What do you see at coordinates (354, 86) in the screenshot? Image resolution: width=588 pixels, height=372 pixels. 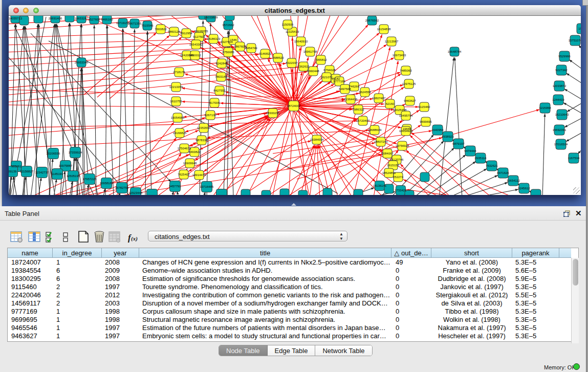 I see `svg-text: 746266` at bounding box center [354, 86].